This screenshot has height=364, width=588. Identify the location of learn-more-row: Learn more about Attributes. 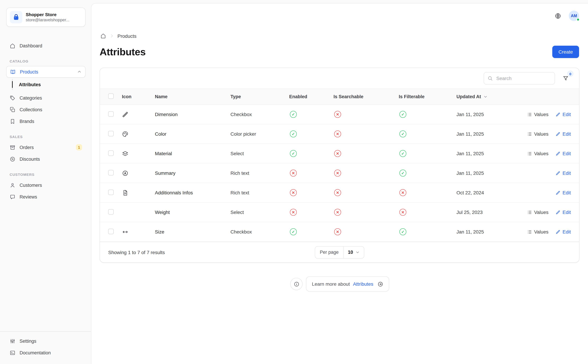
(340, 284).